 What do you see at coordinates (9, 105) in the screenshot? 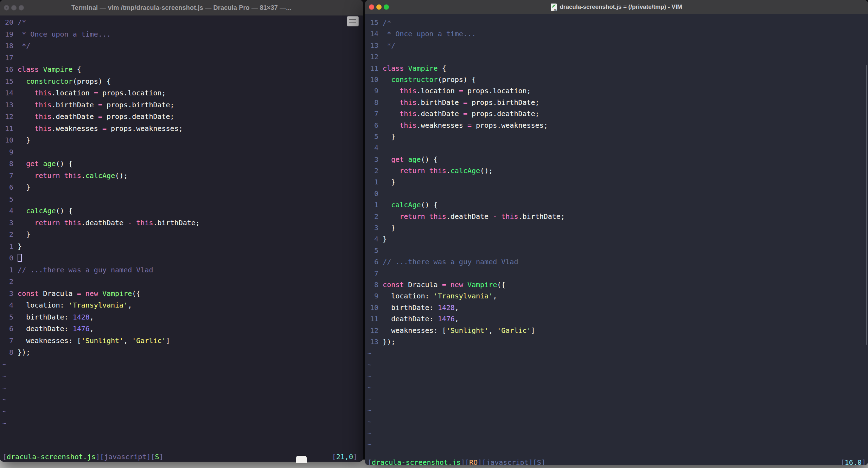
I see `line-number: 13` at bounding box center [9, 105].